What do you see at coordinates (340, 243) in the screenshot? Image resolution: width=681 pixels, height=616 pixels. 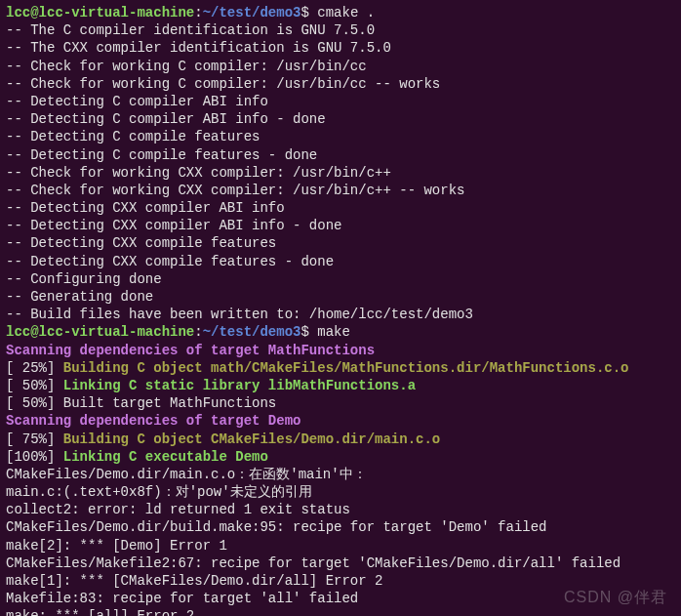 I see `output-line: -- Detecting CXX compile features` at bounding box center [340, 243].